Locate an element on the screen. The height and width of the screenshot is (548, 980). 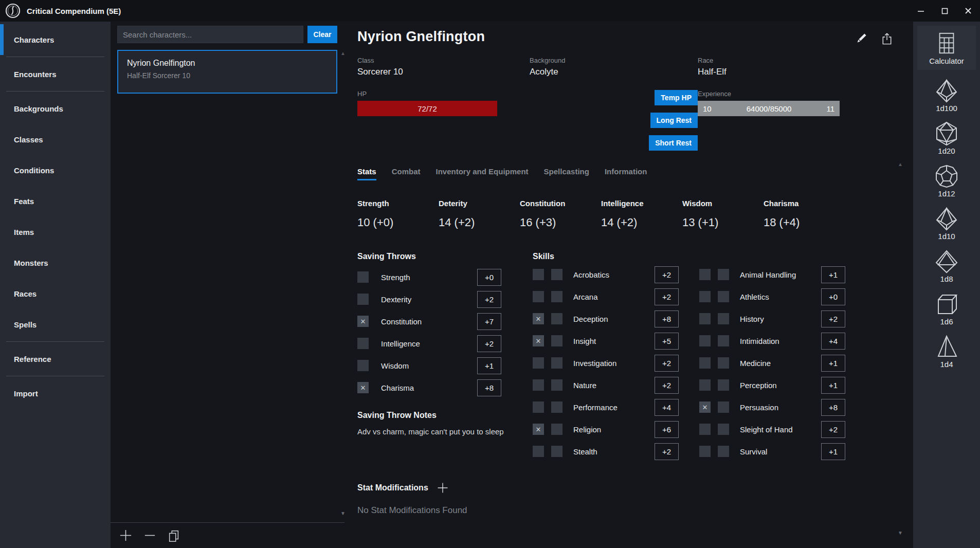
tab-spellcasting: Spellcasting is located at coordinates (567, 174).